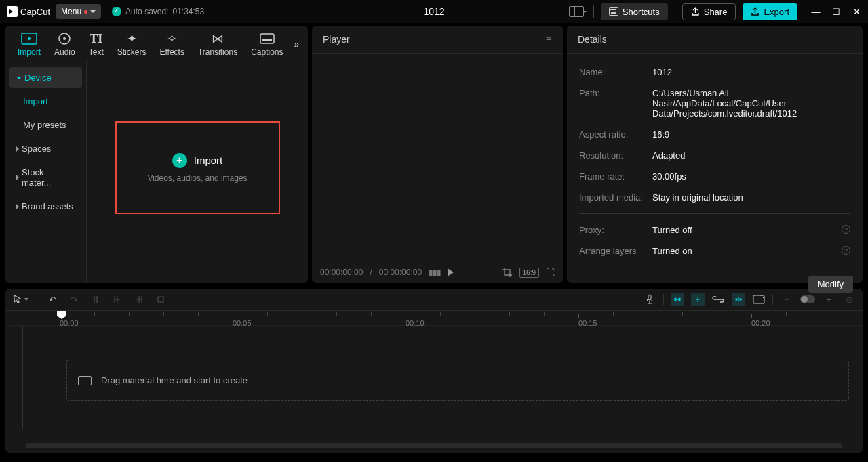 This screenshot has height=462, width=868. Describe the element at coordinates (435, 272) in the screenshot. I see `columns-icon: ▮▮▮` at that location.